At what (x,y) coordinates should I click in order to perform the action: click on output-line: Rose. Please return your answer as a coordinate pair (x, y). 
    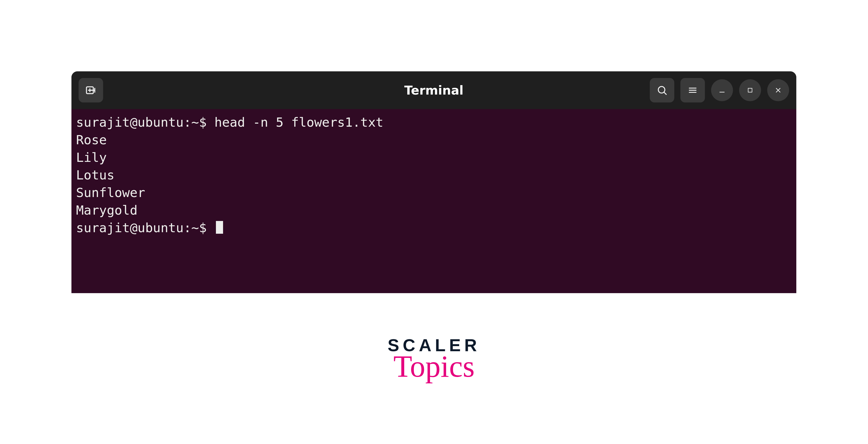
    Looking at the image, I should click on (434, 140).